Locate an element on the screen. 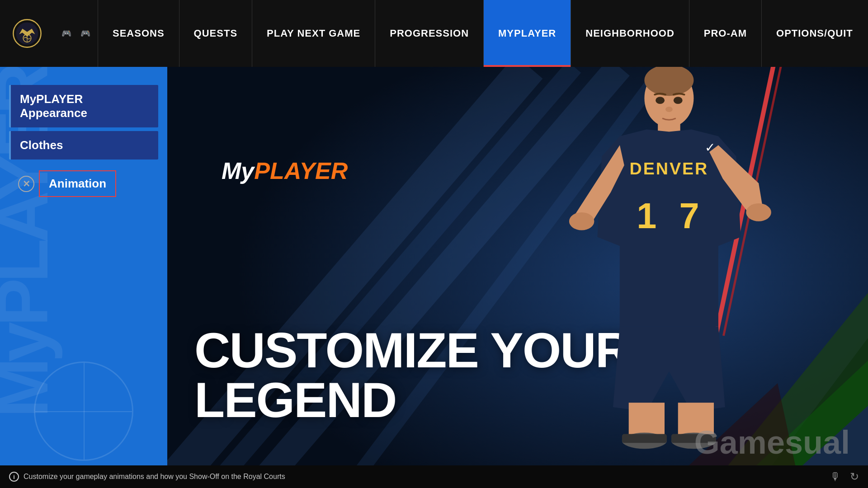 Image resolution: width=868 pixels, height=488 pixels. nav-item-seasons: SEASONS is located at coordinates (138, 33).